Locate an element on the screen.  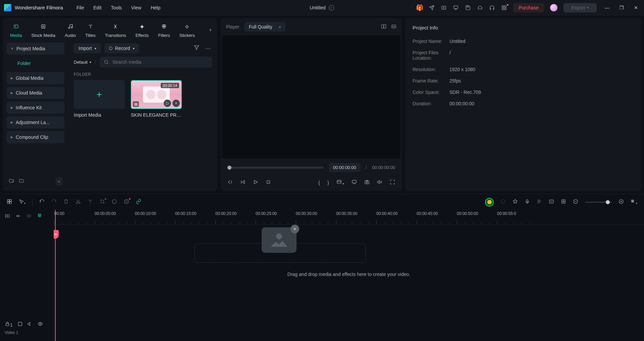
sidebar-item-global-media: ▶Global Media is located at coordinates (36, 78).